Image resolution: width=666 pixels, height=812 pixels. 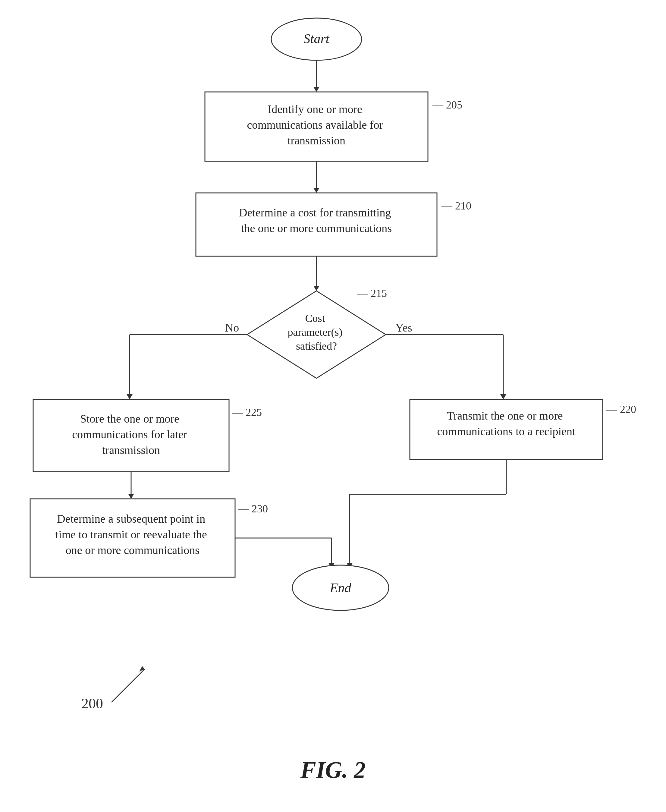 What do you see at coordinates (317, 39) in the screenshot?
I see `start-label: Start` at bounding box center [317, 39].